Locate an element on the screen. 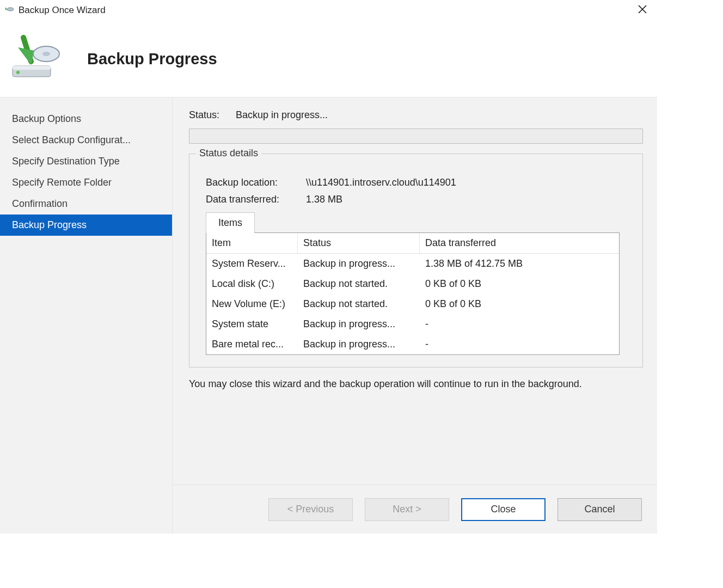 The image size is (723, 588). banner: Backup Progress is located at coordinates (329, 59).